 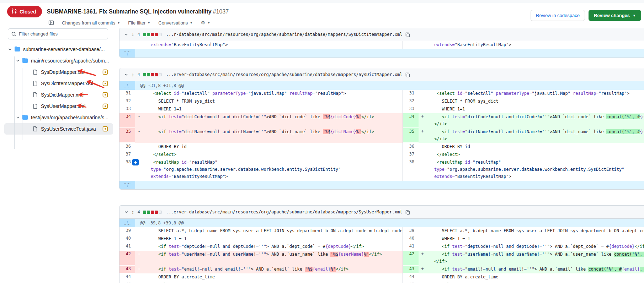 What do you see at coordinates (261, 121) in the screenshot?
I see `diff-side: 34- <if test="dictCode!=null and dictCod…` at bounding box center [261, 121].